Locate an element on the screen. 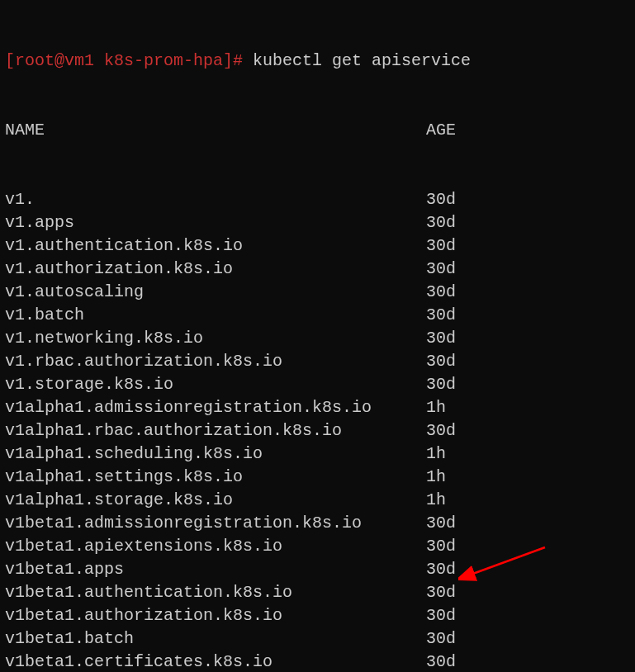 This screenshot has height=672, width=635. apiservice-name: v1alpha1.scheduling.k8s.io is located at coordinates (216, 454).